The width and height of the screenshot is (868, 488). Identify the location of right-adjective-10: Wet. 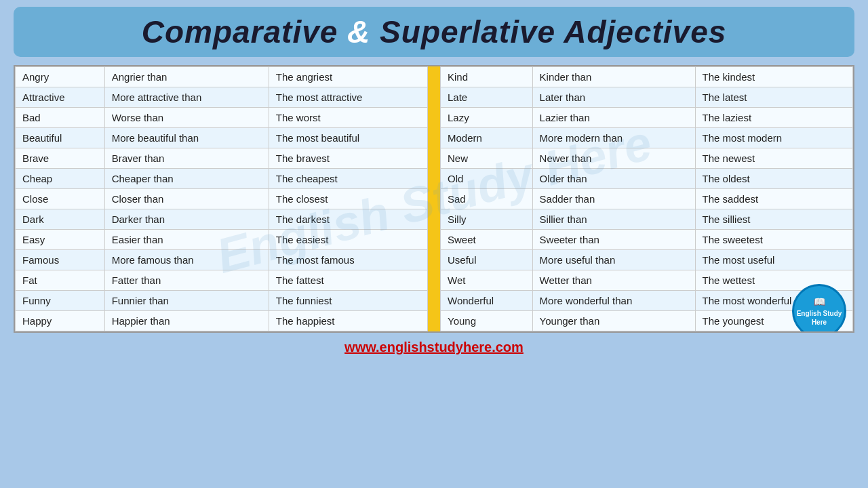
(487, 281).